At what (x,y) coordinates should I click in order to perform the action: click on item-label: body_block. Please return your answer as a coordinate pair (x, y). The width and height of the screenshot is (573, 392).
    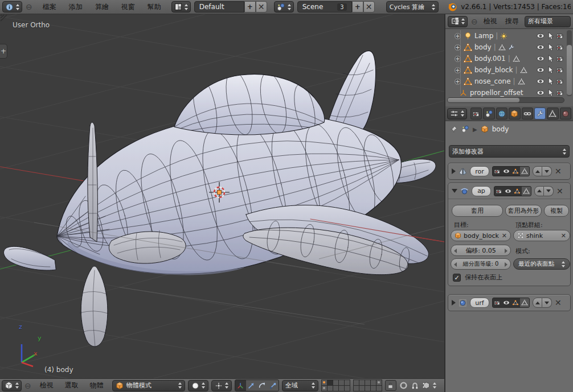
    Looking at the image, I should click on (494, 70).